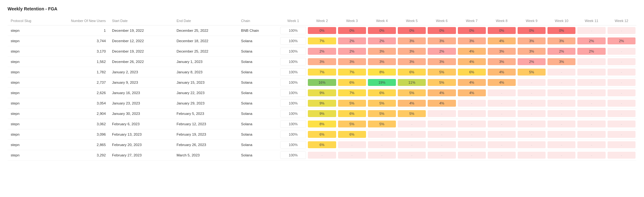  I want to click on cell-week2: 7%, so click(322, 41).